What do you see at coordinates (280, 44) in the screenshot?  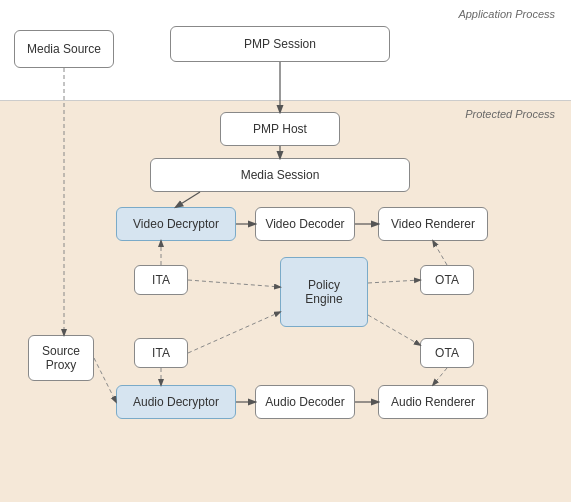 I see `pmp-session-box: PMP Session` at bounding box center [280, 44].